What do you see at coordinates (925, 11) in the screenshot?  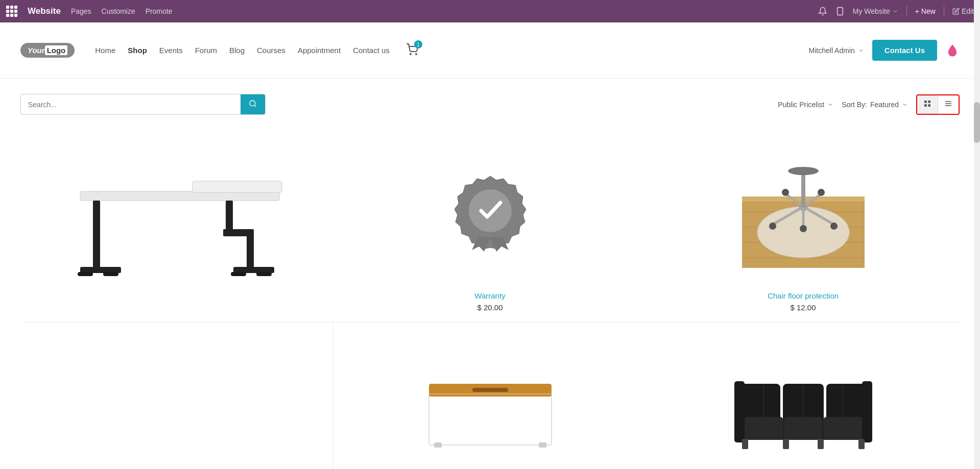 I see `new-button: + New` at bounding box center [925, 11].